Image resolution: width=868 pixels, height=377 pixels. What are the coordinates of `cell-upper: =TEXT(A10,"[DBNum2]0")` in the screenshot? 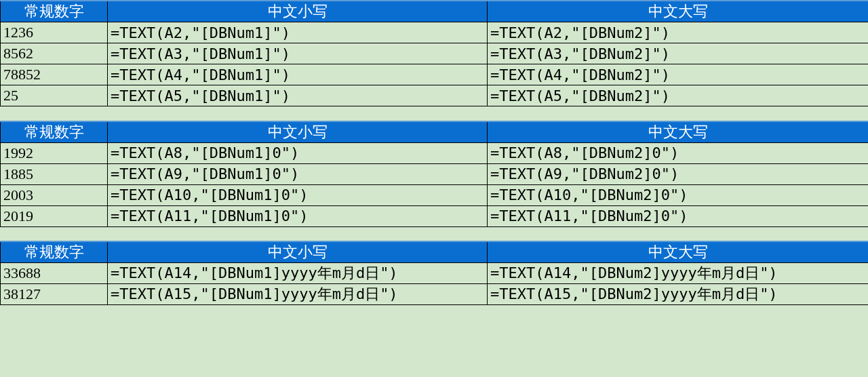 It's located at (678, 195).